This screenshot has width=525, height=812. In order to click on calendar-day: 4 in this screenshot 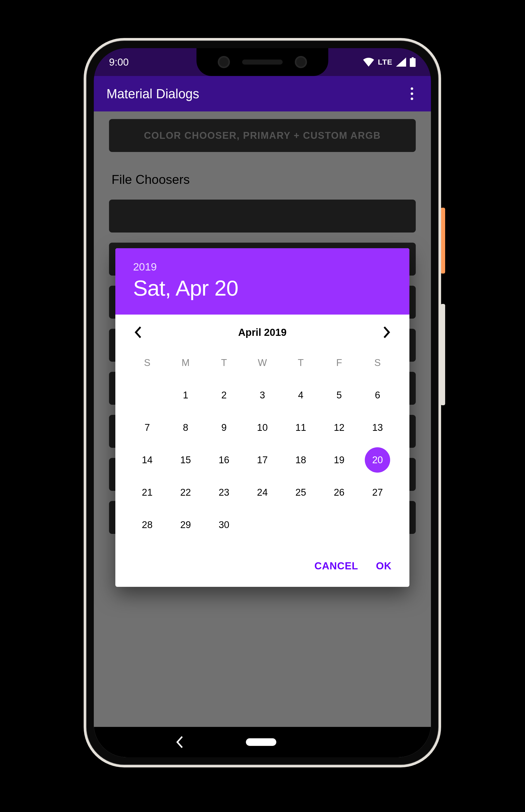, I will do `click(301, 395)`.